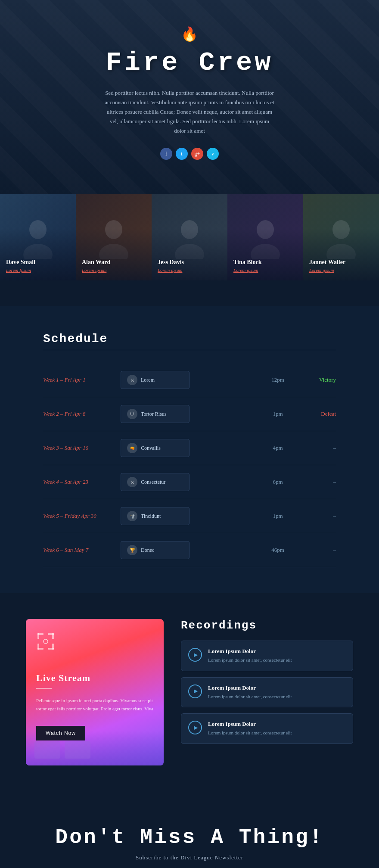 The image size is (379, 868). What do you see at coordinates (155, 516) in the screenshot?
I see `schedule-team-5: 🤺 Tincidunt` at bounding box center [155, 516].